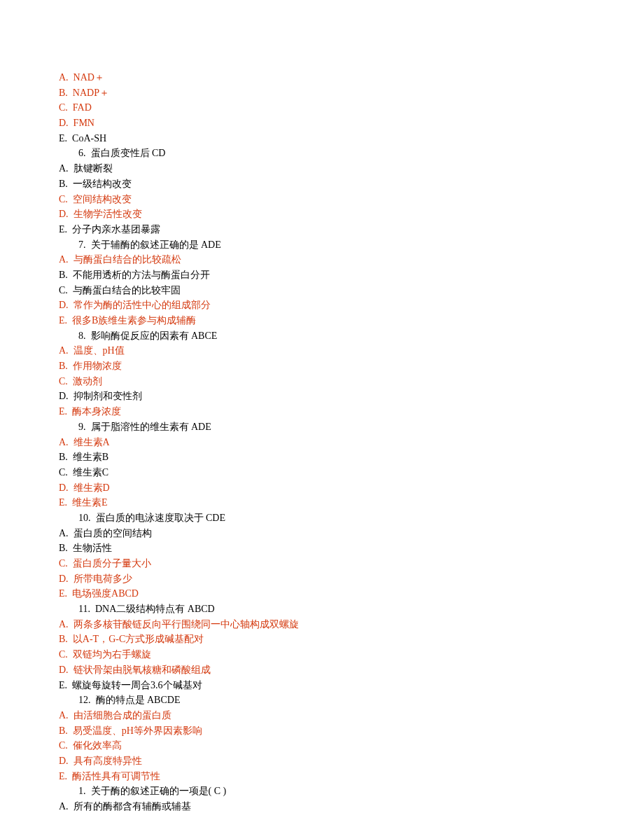 This screenshot has width=644, height=834. What do you see at coordinates (351, 412) in the screenshot?
I see `text-line-22: E. 酶本身浓度` at bounding box center [351, 412].